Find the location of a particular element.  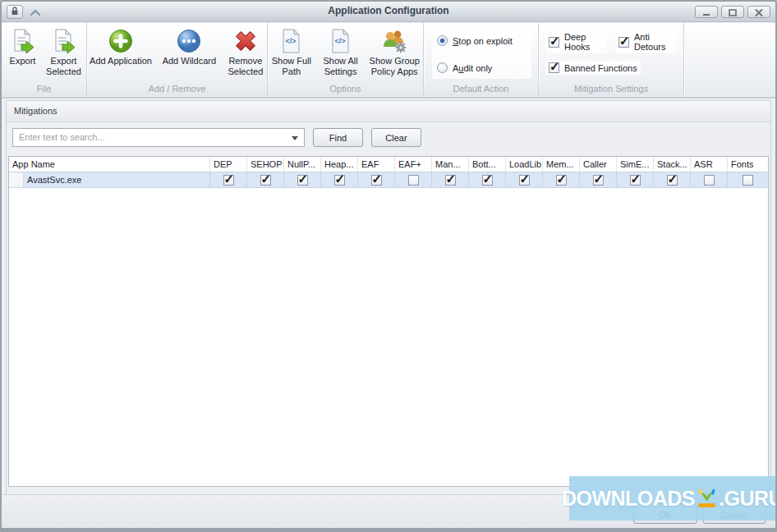

mitigation-cell-loadlib is located at coordinates (524, 180).